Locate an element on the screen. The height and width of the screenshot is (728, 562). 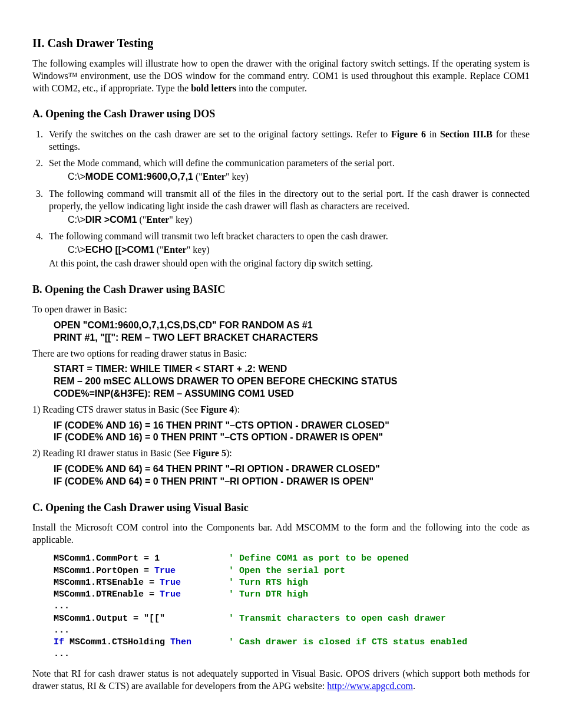
code-line: IF (CODE% AND 64) = 64 THEN PRINT "–RI O… is located at coordinates (292, 469).